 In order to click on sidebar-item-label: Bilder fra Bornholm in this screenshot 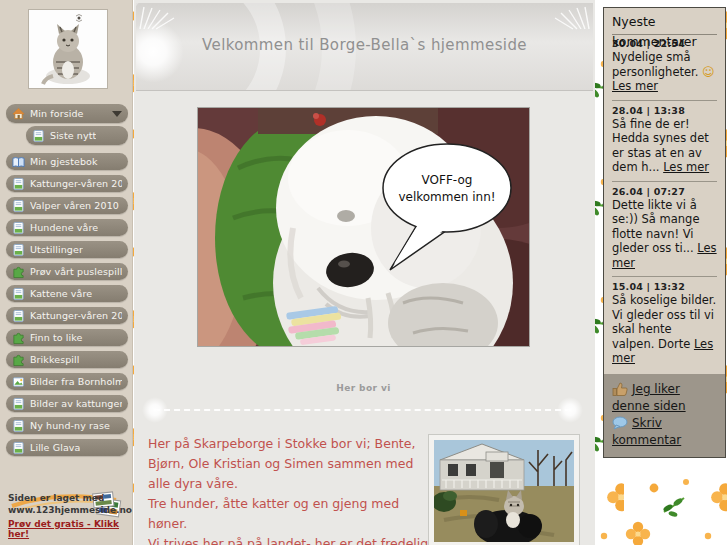, I will do `click(76, 382)`.